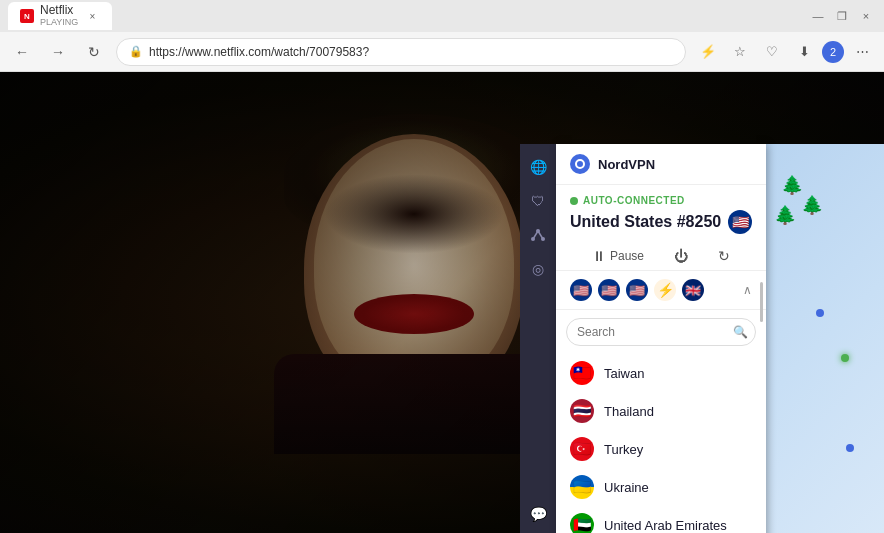  Describe the element at coordinates (582, 449) in the screenshot. I see `turkey-flag: 🇹🇷` at that location.